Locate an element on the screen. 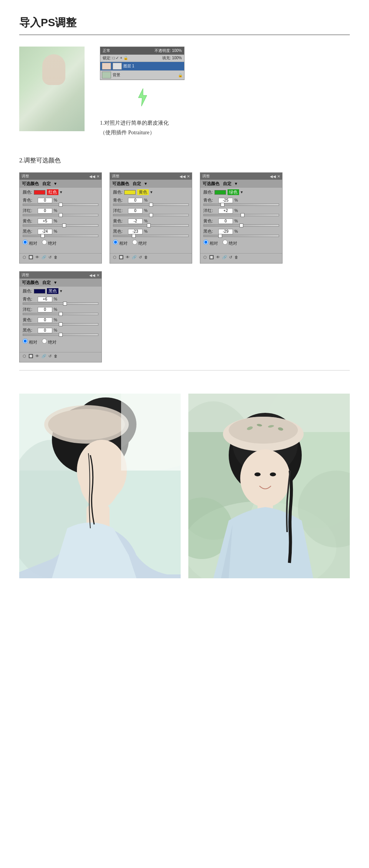 The image size is (369, 868). ps-layer2-row: 背景 🔒 is located at coordinates (142, 75).